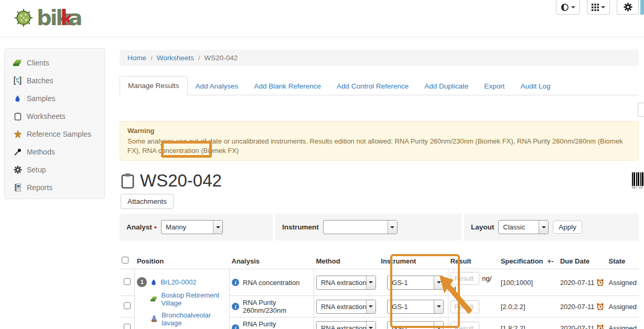 This screenshot has height=329, width=644. What do you see at coordinates (192, 227) in the screenshot?
I see `analyst-select: Manny` at bounding box center [192, 227].